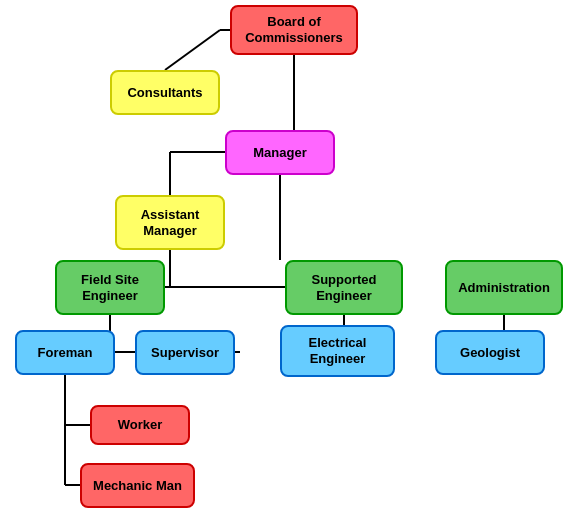  Describe the element at coordinates (66, 353) in the screenshot. I see `foreman-label: Foreman` at that location.